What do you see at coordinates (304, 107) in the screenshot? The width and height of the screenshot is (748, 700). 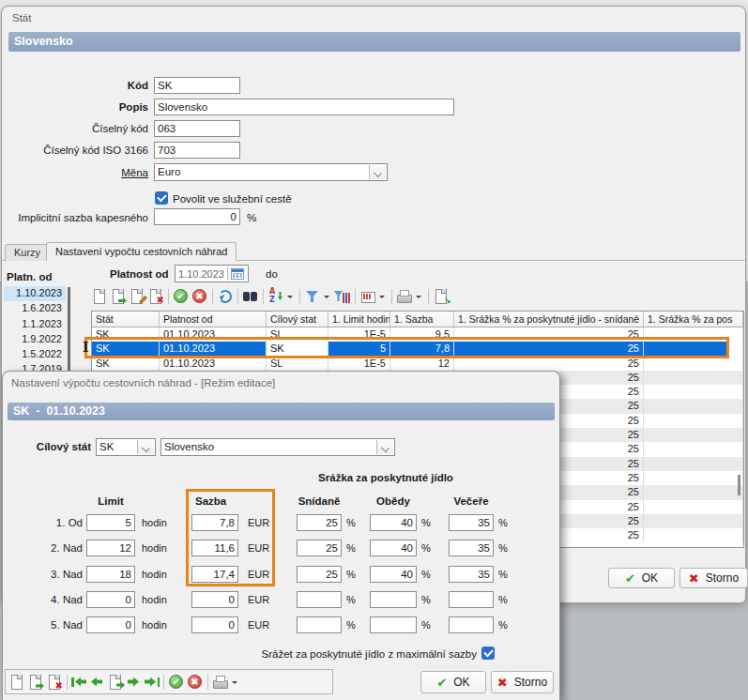 I see `popis-input: Slovensko` at bounding box center [304, 107].